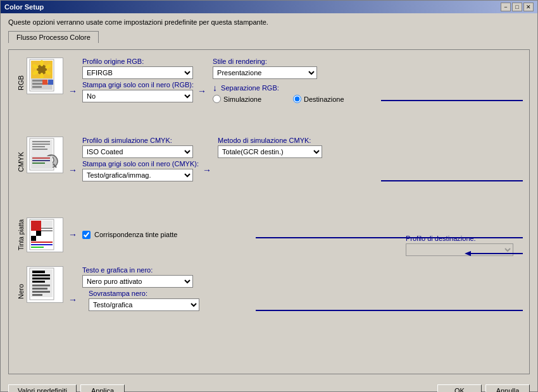 This screenshot has width=538, height=392. What do you see at coordinates (237, 99) in the screenshot?
I see `sim-radio-label: Simulazione` at bounding box center [237, 99].